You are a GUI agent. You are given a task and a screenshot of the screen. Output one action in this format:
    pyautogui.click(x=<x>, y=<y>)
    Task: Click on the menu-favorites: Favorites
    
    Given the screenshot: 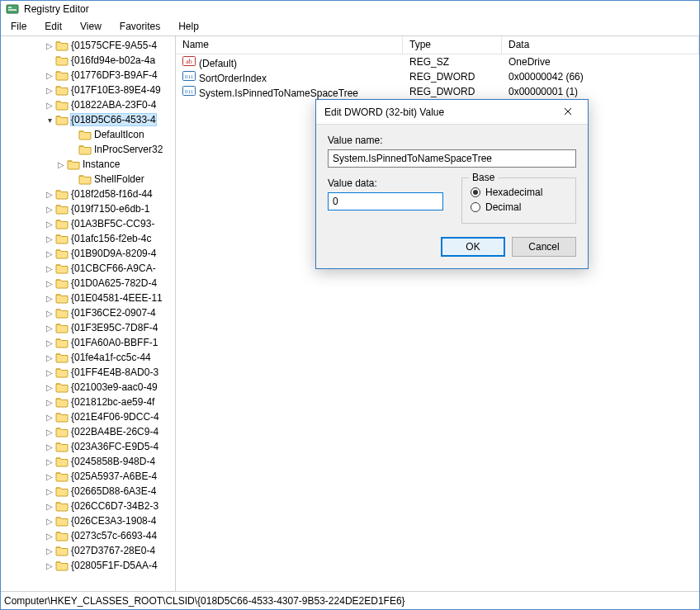 What is the action you would take?
    pyautogui.click(x=140, y=26)
    